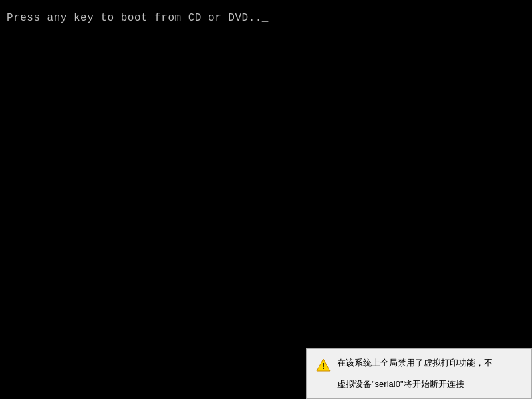 The height and width of the screenshot is (399, 532). I want to click on notification-row1: ! 在该系统上全局禁用了虚拟打印功能，不, so click(419, 366).